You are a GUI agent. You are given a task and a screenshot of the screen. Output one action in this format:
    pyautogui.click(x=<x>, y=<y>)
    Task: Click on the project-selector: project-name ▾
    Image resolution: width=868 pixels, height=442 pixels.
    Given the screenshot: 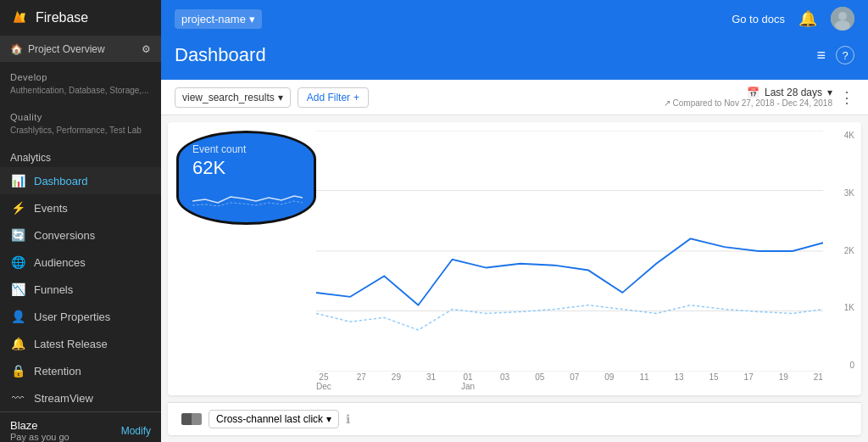 What is the action you would take?
    pyautogui.click(x=219, y=19)
    